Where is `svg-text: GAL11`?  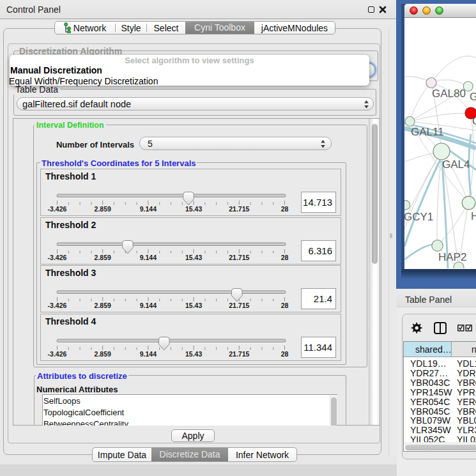
svg-text: GAL11 is located at coordinates (427, 132).